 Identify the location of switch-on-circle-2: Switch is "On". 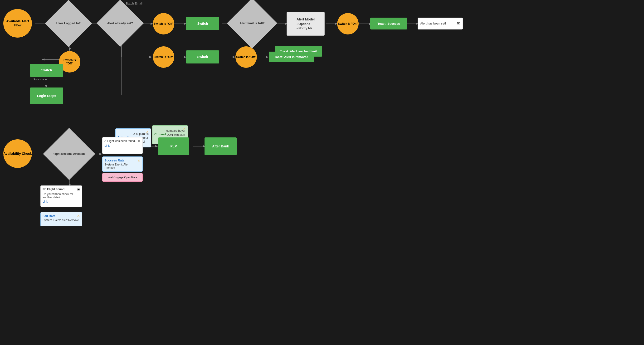
(164, 57).